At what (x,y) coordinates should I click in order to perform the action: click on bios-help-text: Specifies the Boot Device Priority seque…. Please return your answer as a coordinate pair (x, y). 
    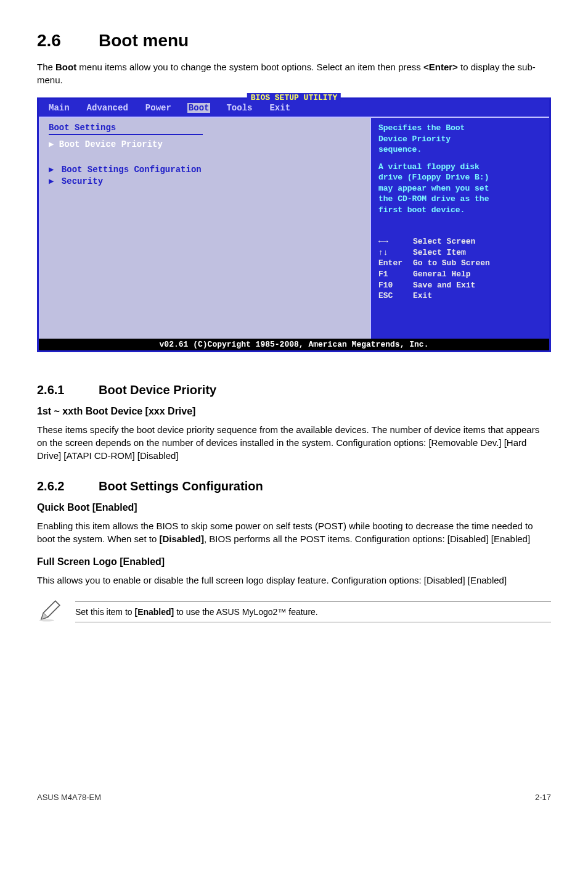
    Looking at the image, I should click on (460, 169).